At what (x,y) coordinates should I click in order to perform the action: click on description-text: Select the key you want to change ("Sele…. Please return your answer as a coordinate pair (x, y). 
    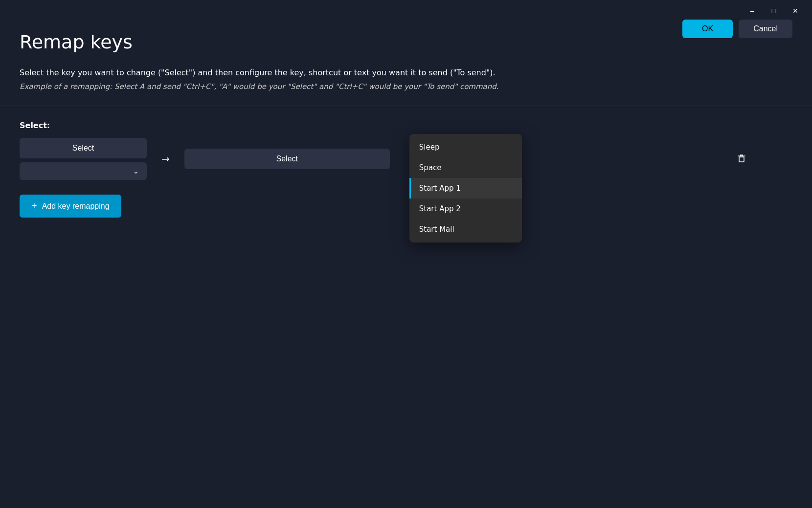
    Looking at the image, I should click on (406, 73).